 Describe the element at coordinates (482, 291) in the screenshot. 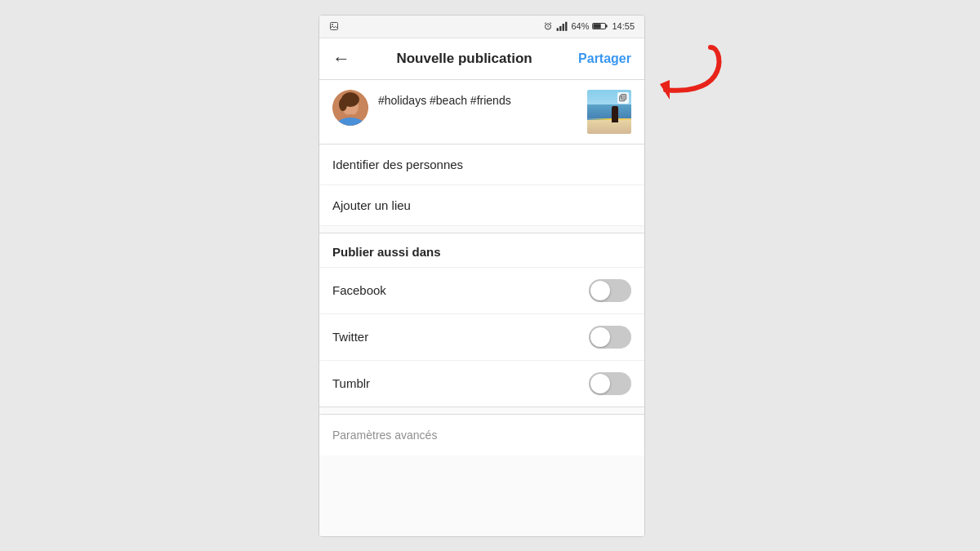

I see `facebook-publish-item: Facebook` at that location.